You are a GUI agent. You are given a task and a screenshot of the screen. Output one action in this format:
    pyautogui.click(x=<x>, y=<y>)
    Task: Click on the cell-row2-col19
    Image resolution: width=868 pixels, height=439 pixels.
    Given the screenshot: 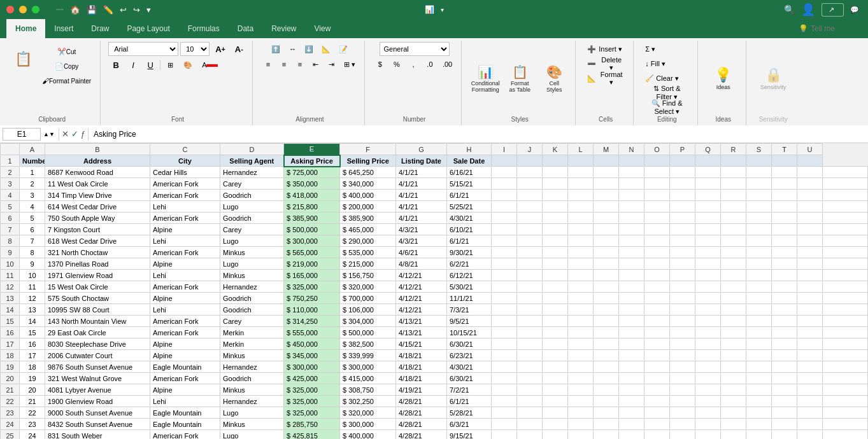 What is the action you would take?
    pyautogui.click(x=785, y=172)
    